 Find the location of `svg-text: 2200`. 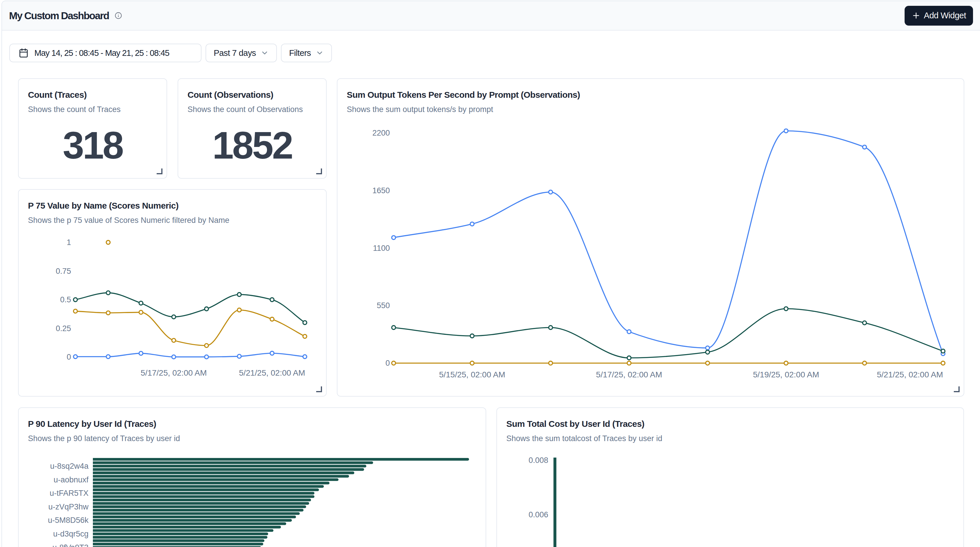

svg-text: 2200 is located at coordinates (381, 133).